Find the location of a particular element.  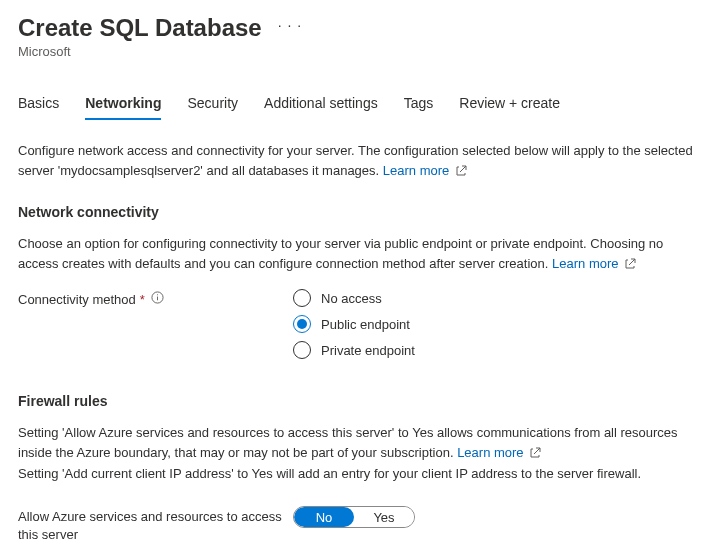

allow-azure-label: Allow Azure services and resources to ac… is located at coordinates (156, 529).